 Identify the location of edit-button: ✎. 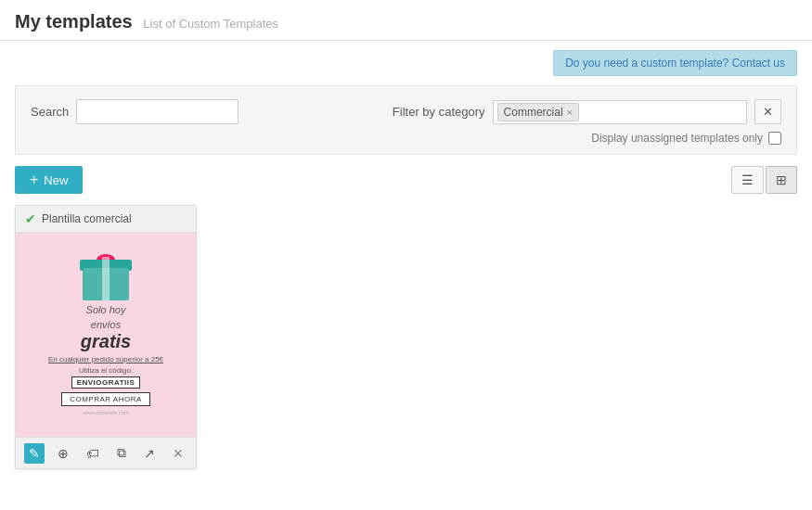
(34, 453).